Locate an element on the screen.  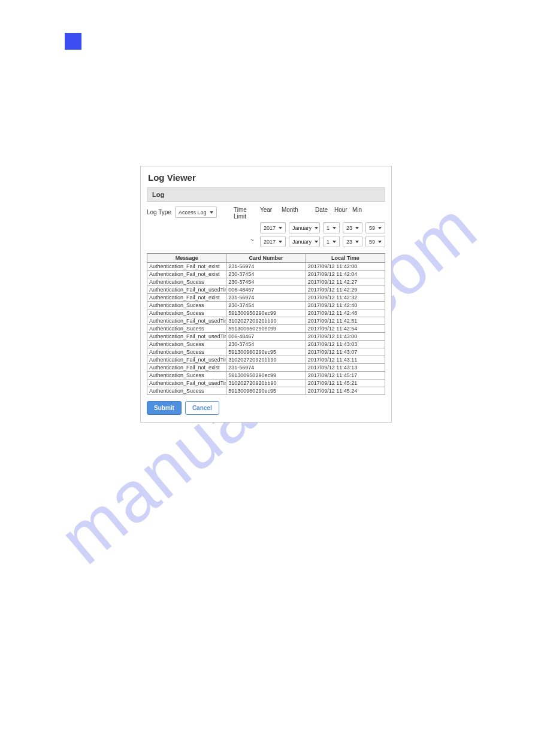
to-date-value: 1 is located at coordinates (328, 242).